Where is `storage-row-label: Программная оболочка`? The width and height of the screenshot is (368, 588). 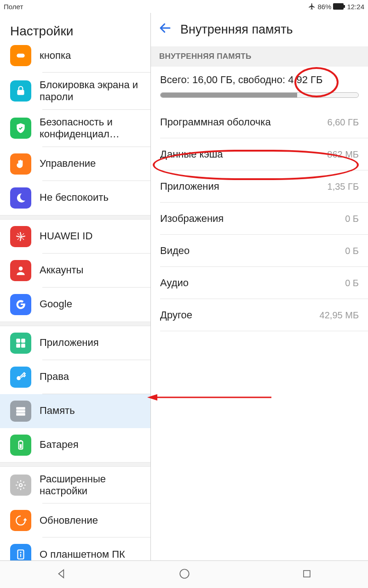
storage-row-label: Программная оболочка is located at coordinates (215, 122).